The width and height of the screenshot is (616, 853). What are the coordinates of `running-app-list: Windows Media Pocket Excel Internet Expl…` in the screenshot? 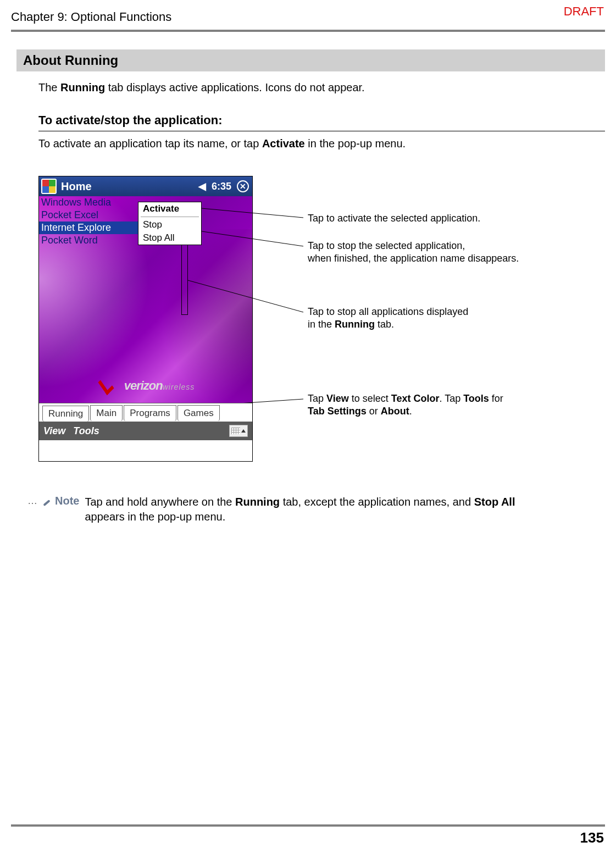 It's located at (88, 221).